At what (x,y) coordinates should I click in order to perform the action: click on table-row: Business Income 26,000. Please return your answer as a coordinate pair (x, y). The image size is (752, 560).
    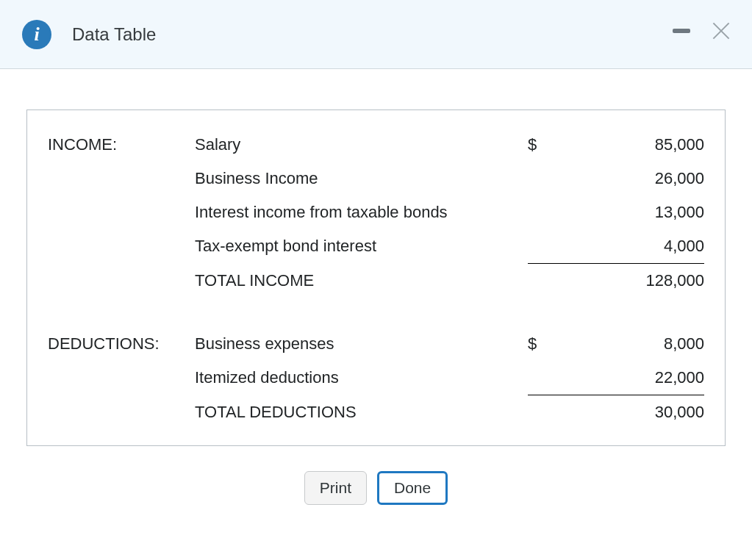
    Looking at the image, I should click on (376, 179).